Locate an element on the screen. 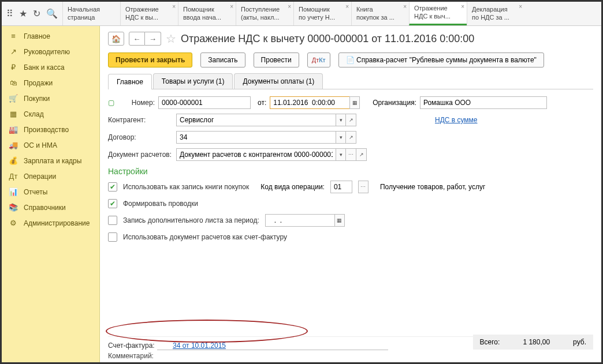  sidebar-item: 📚Справочники is located at coordinates (51, 208).